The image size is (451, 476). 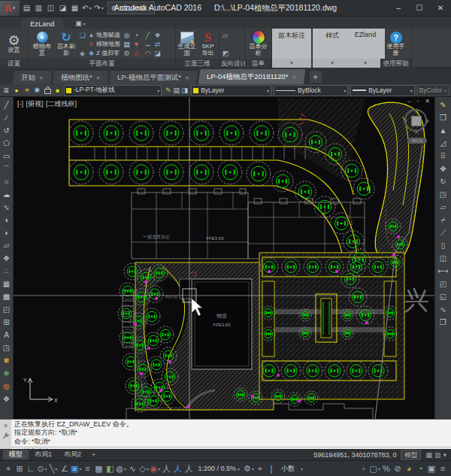 What do you see at coordinates (7, 182) in the screenshot?
I see `circle-icon: ○` at bounding box center [7, 182].